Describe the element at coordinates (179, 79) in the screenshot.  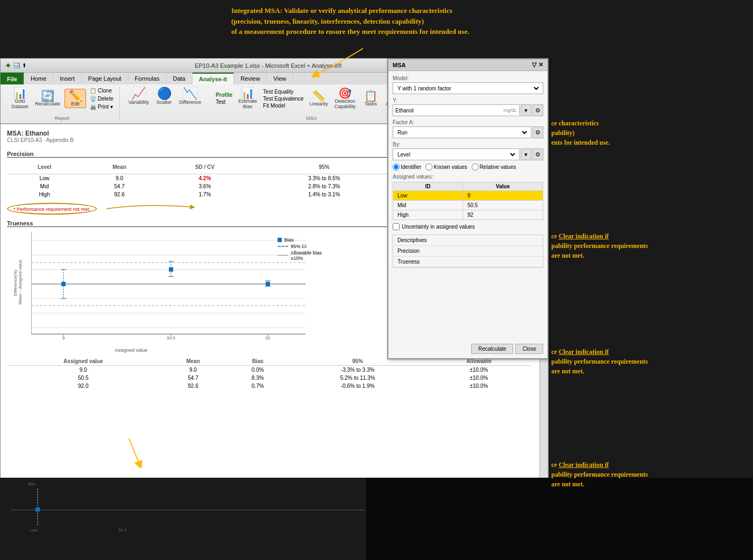
I see `tab-data: Data` at that location.